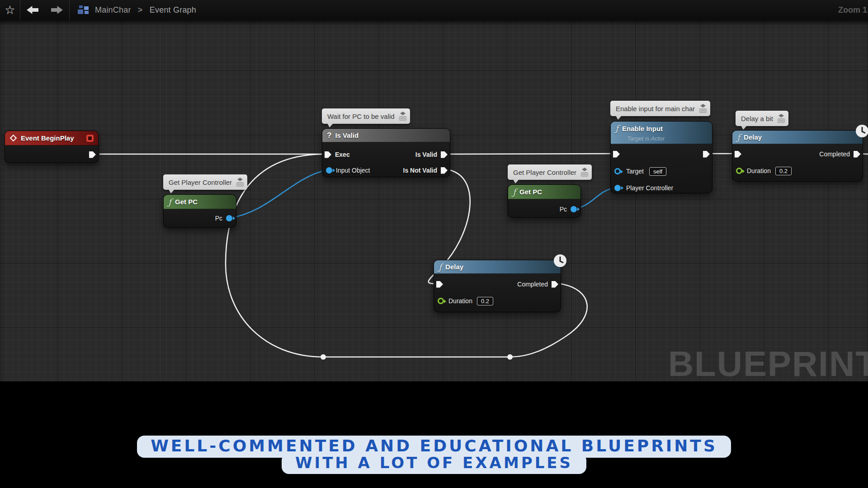  What do you see at coordinates (444, 171) in the screenshot?
I see `is-not-valid-output-pin` at bounding box center [444, 171].